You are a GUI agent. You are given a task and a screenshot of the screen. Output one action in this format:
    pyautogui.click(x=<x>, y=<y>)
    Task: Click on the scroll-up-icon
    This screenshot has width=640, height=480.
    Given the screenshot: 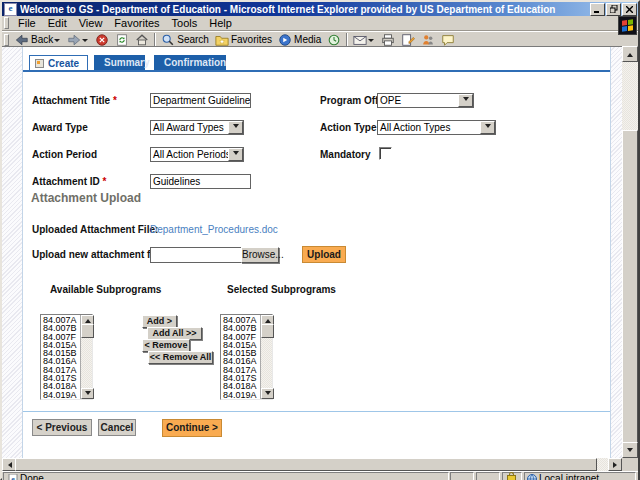 What is the action you would take?
    pyautogui.click(x=630, y=54)
    